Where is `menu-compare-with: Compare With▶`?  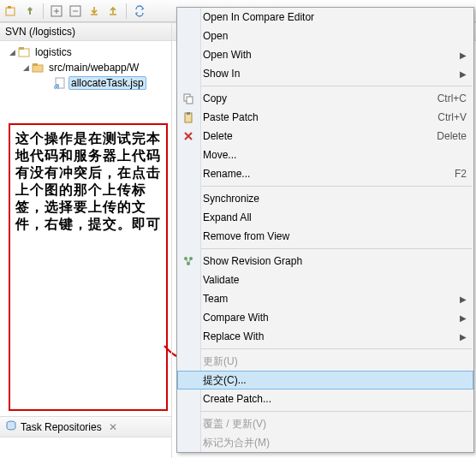 menu-compare-with: Compare With▶ is located at coordinates (325, 318).